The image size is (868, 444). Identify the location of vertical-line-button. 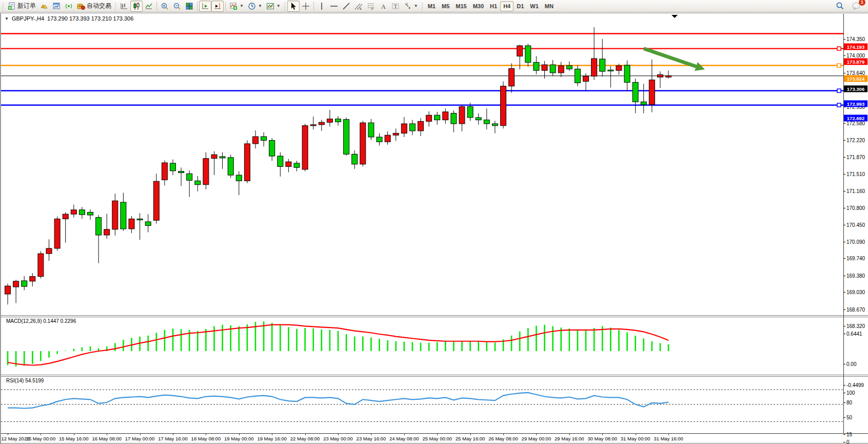
(322, 6).